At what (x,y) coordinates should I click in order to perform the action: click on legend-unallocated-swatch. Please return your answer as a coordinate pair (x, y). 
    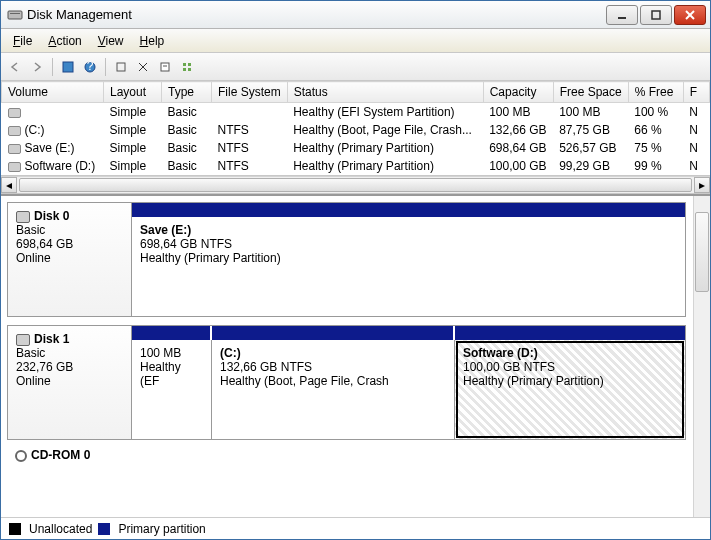
    Looking at the image, I should click on (15, 529).